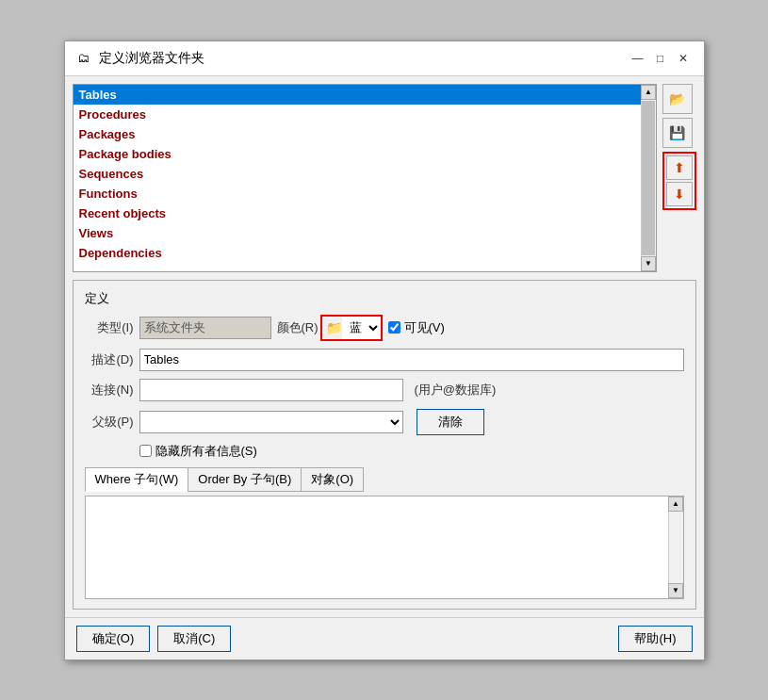 The height and width of the screenshot is (700, 768). I want to click on close-button: ✕, so click(683, 58).